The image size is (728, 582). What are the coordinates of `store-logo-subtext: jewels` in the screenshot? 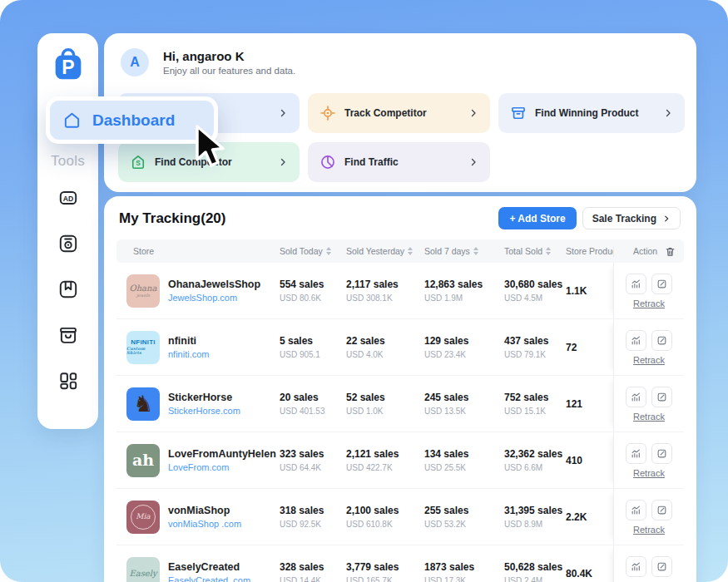 It's located at (143, 296).